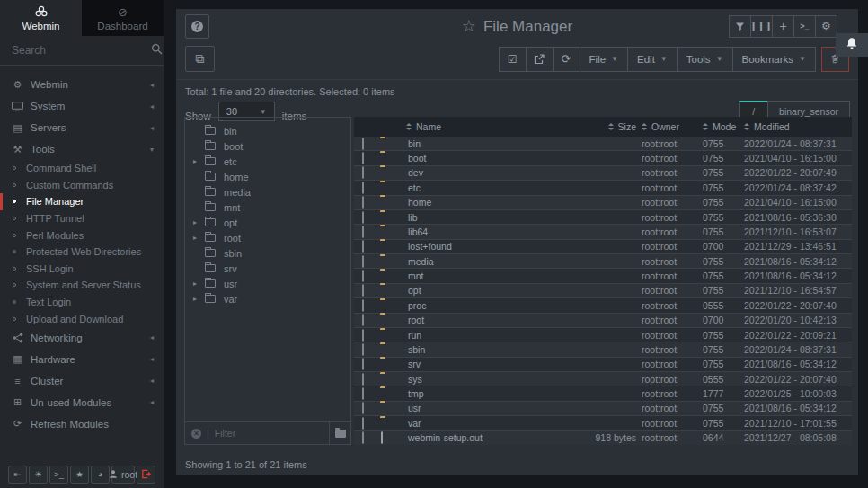 This screenshot has height=488, width=868. Describe the element at coordinates (82, 270) in the screenshot. I see `sidebar-subitem-ssh-login: SSH Login` at that location.